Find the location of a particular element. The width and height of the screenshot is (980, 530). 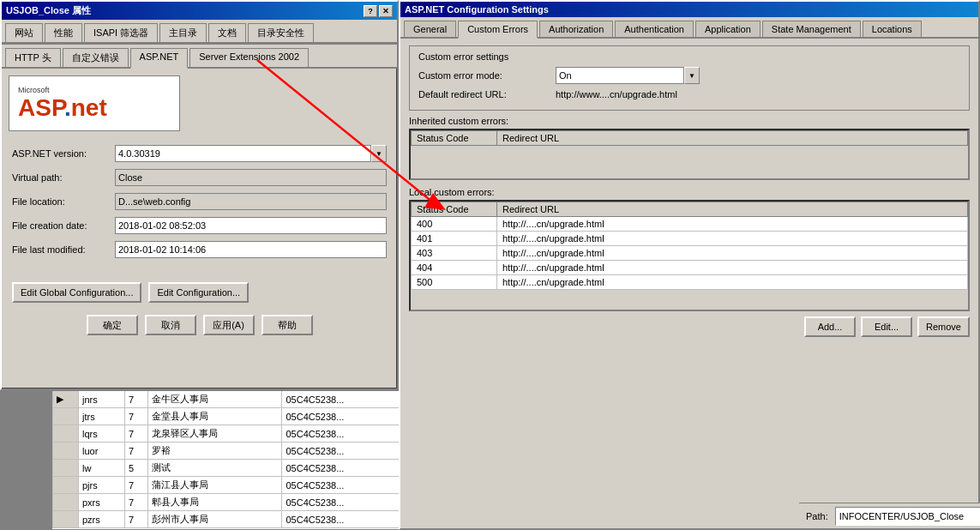

version-dropdown-arrow: ▼ is located at coordinates (379, 154).